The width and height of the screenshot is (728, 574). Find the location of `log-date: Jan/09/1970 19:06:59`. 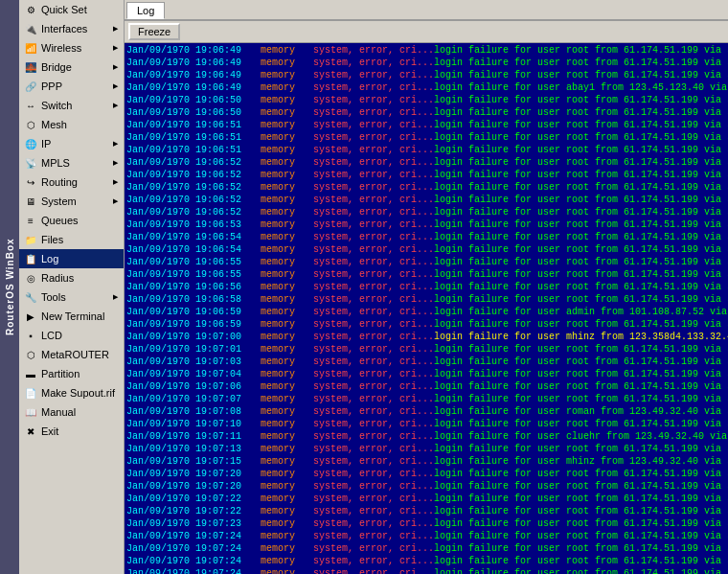

log-date: Jan/09/1970 19:06:59 is located at coordinates (193, 324).